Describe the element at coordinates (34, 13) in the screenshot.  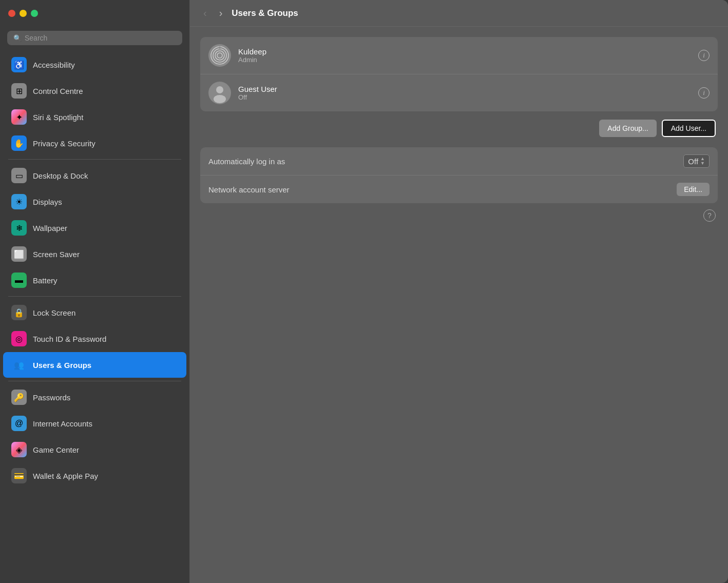
I see `maximize-button` at that location.